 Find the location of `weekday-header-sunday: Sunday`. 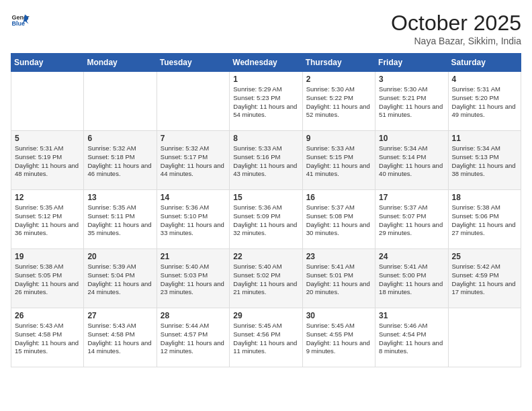

weekday-header-sunday: Sunday is located at coordinates (48, 63).